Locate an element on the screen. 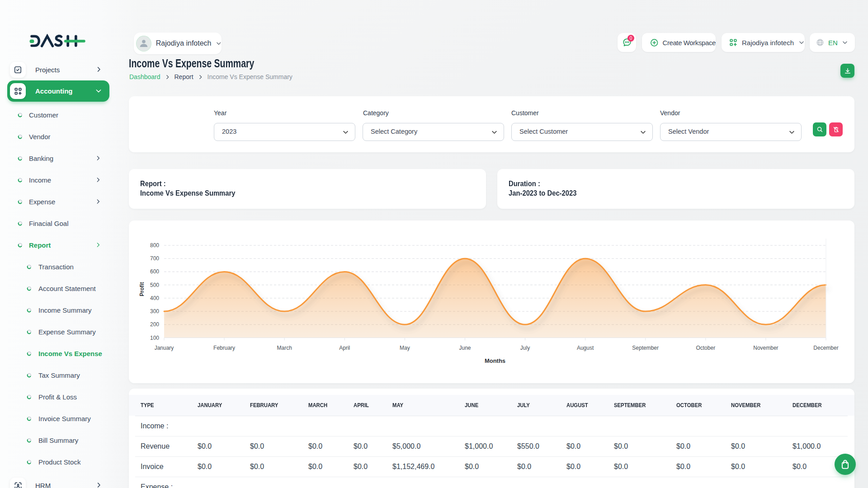 The width and height of the screenshot is (868, 488). svg-text: August is located at coordinates (585, 348).